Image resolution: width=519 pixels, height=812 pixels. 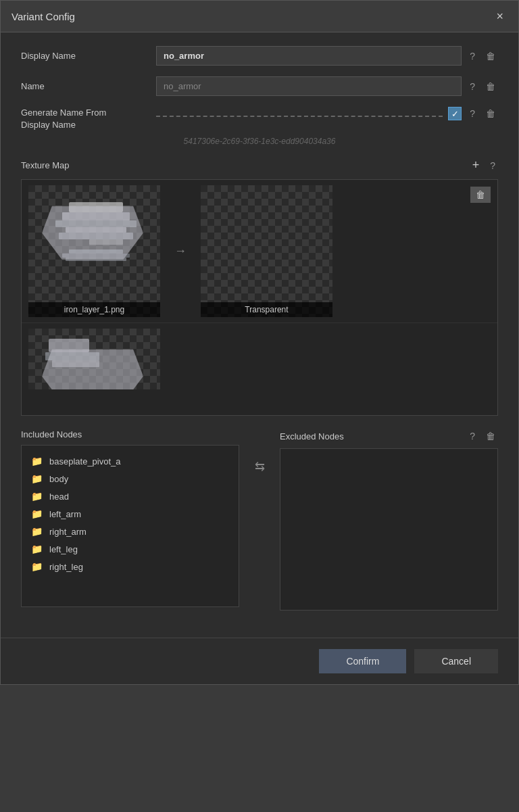 What do you see at coordinates (89, 87) in the screenshot?
I see `name-label: Name` at bounding box center [89, 87].